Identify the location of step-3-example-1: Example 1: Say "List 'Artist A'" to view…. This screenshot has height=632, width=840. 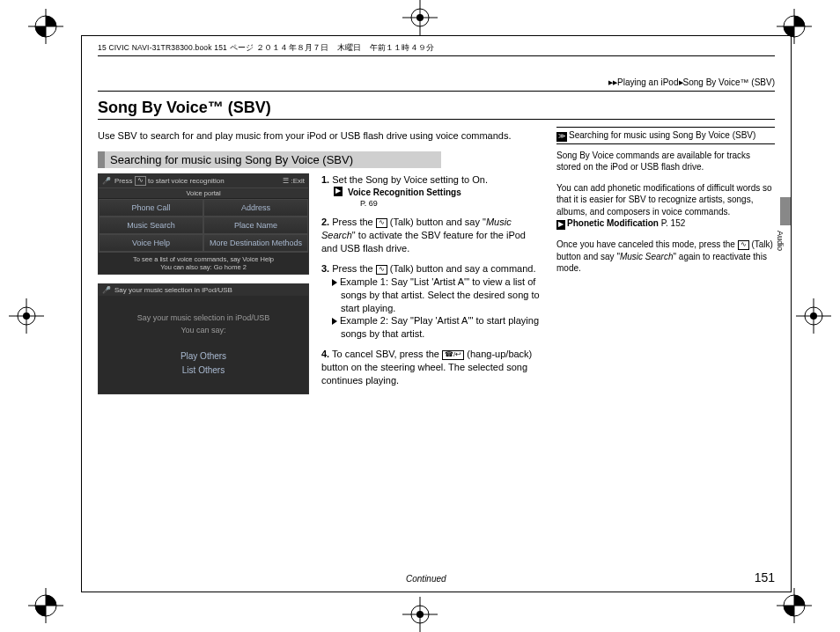
(438, 296).